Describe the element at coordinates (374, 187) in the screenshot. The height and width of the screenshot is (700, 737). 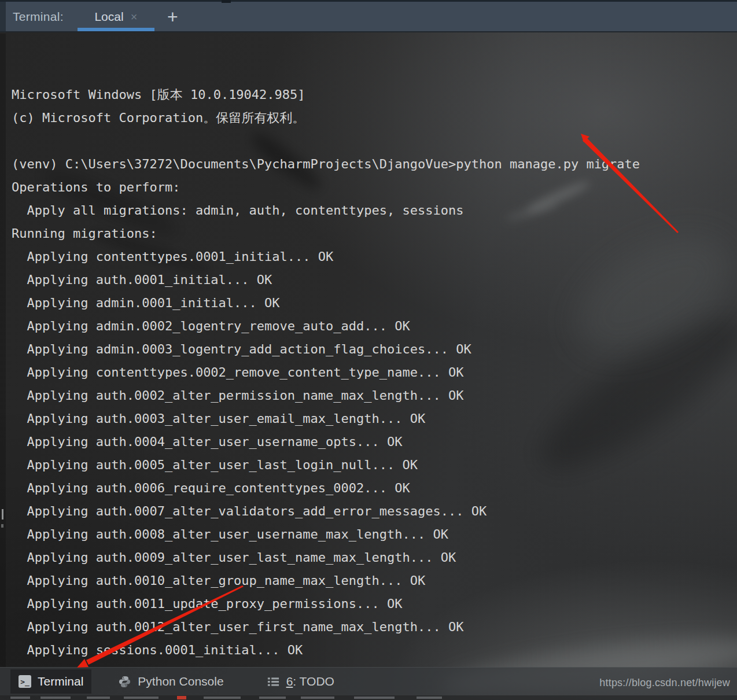
I see `terminal-line: Operations to perform:` at that location.